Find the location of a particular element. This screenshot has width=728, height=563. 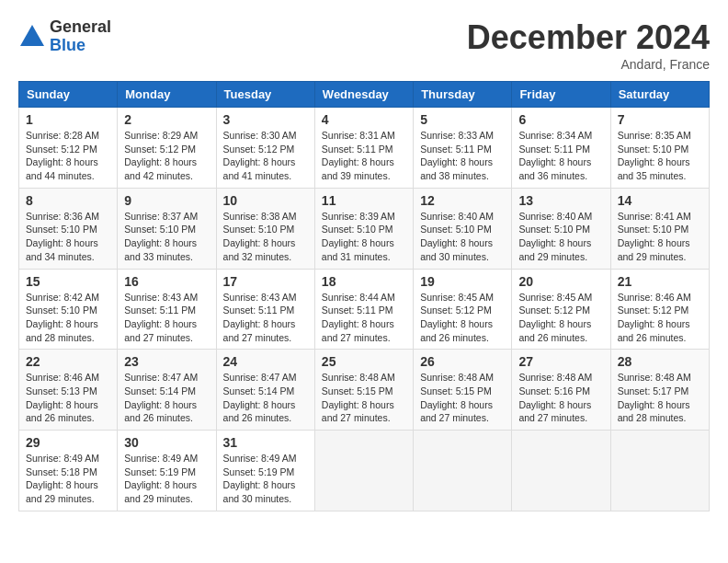

calendar-header-row: Sunday Monday Tuesday Wednesday Thursday… is located at coordinates (364, 95).